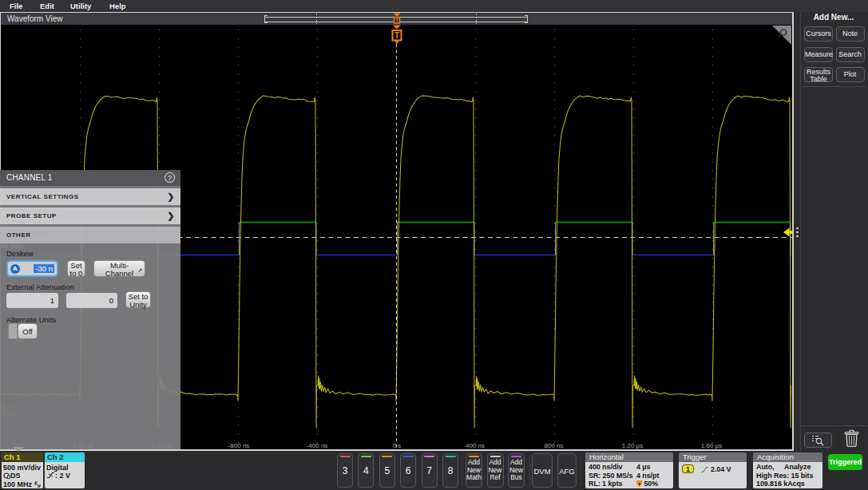 Image resolution: width=868 pixels, height=490 pixels. Describe the element at coordinates (240, 445) in the screenshot. I see `svg-text: -800 ns` at that location.